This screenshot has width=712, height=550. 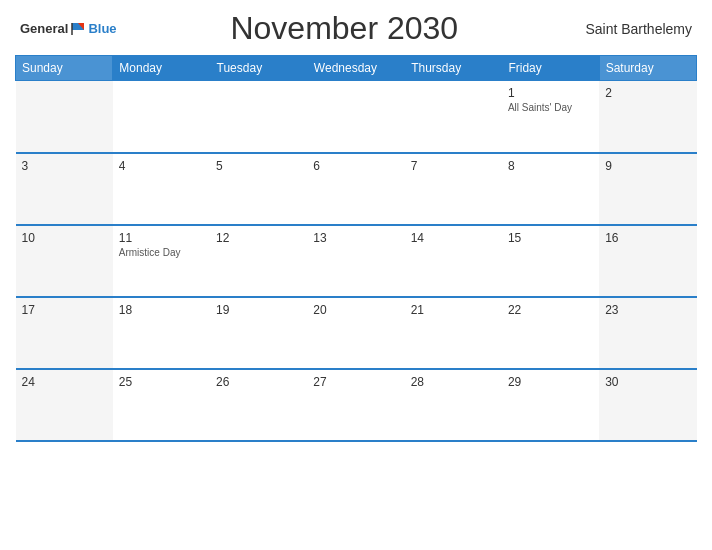 I want to click on calendar-cell: 29, so click(x=550, y=405).